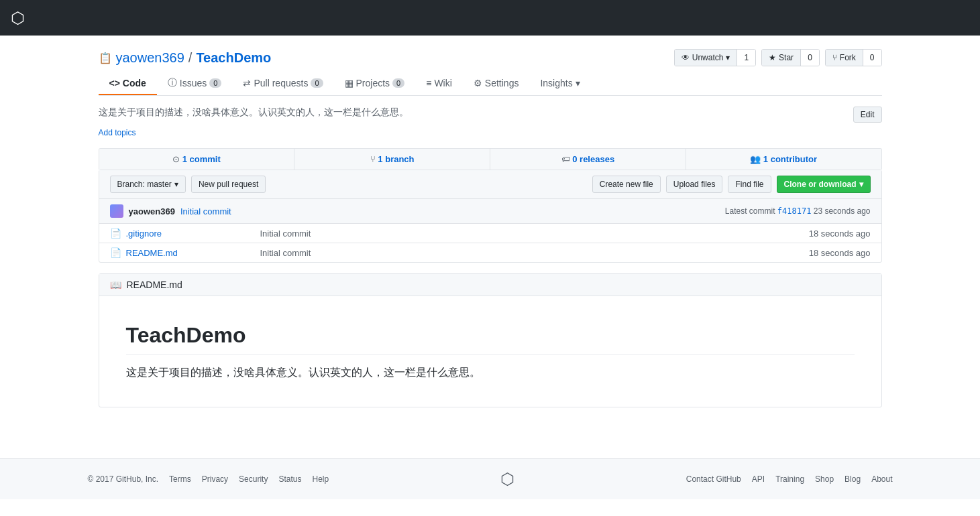  Describe the element at coordinates (566, 159) in the screenshot. I see `releases-icon: 🏷` at that location.